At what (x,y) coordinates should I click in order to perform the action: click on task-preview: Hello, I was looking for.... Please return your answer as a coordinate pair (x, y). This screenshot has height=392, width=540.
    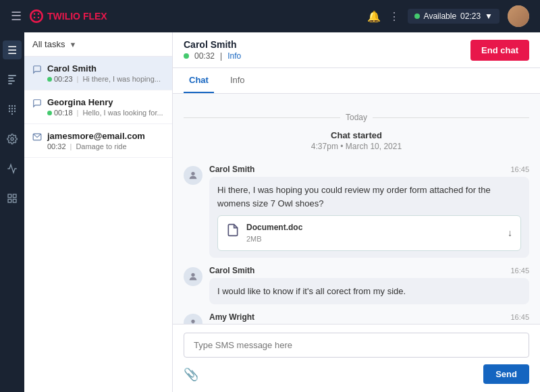
    Looking at the image, I should click on (123, 113).